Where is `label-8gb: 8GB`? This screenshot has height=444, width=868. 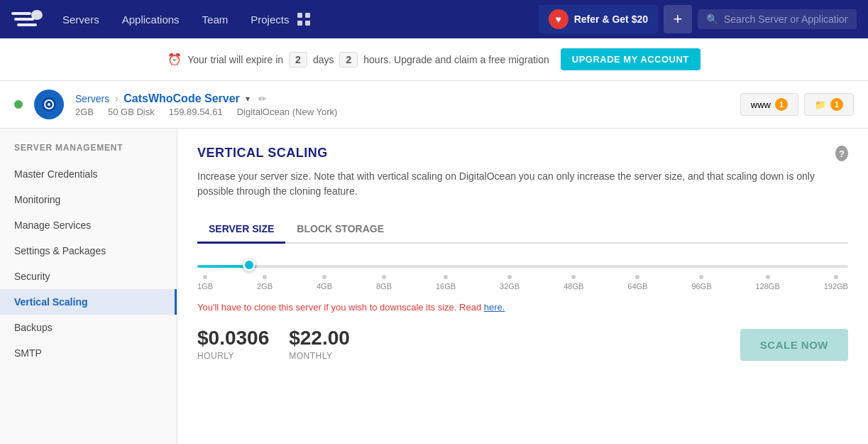 label-8gb: 8GB is located at coordinates (384, 286).